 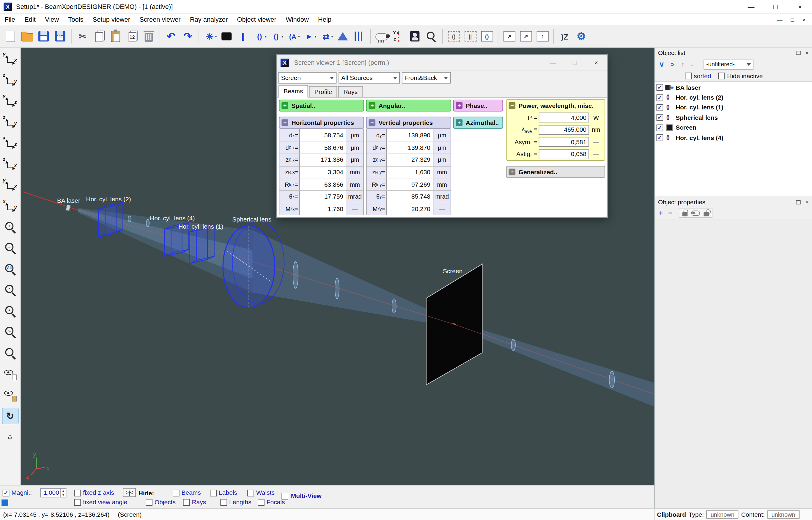 What do you see at coordinates (10, 416) in the screenshot?
I see `rotate-view-button: ↻` at bounding box center [10, 416].